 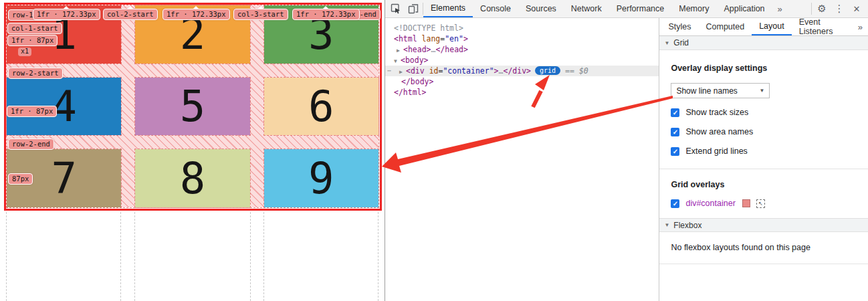 What do you see at coordinates (641, 9) in the screenshot?
I see `tab-performance: Performance` at bounding box center [641, 9].